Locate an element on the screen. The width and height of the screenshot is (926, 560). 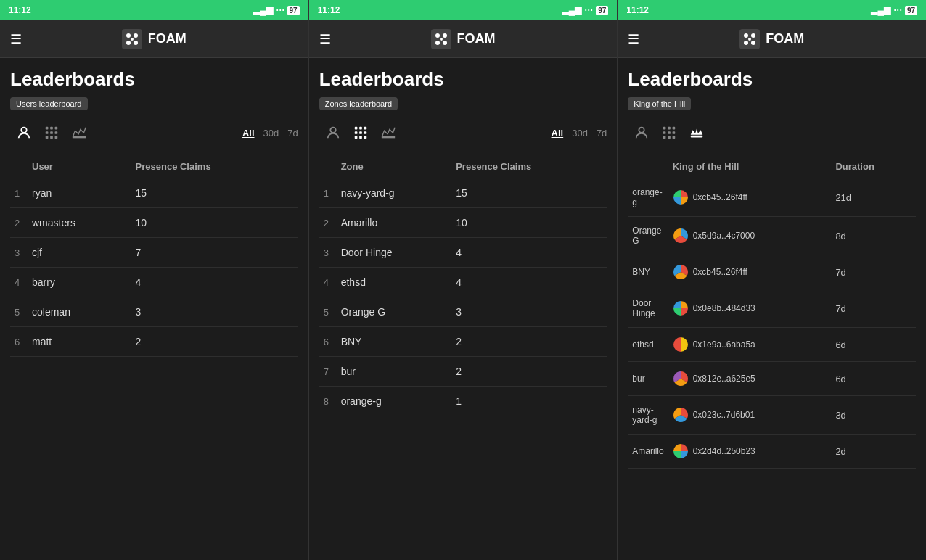
menu-button-1: ☰ is located at coordinates (16, 39).